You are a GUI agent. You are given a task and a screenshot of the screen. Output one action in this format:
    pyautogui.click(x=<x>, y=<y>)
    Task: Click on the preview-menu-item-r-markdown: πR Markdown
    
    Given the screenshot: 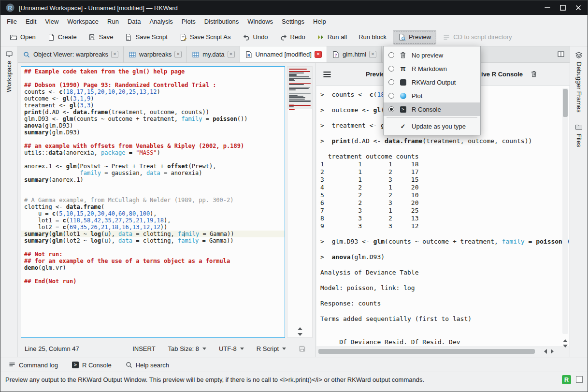 What is the action you would take?
    pyautogui.click(x=432, y=69)
    